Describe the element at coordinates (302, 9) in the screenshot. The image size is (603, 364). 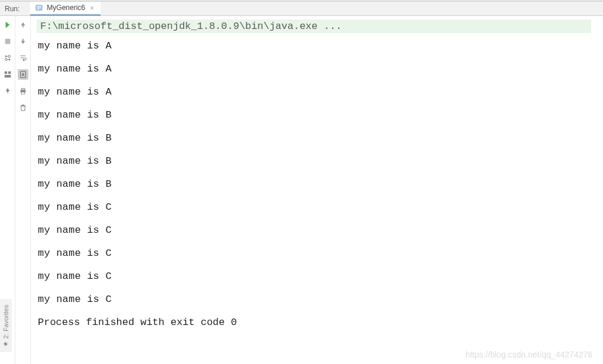
I see `run-tab-bar: Run: MyGeneric6 ×` at that location.